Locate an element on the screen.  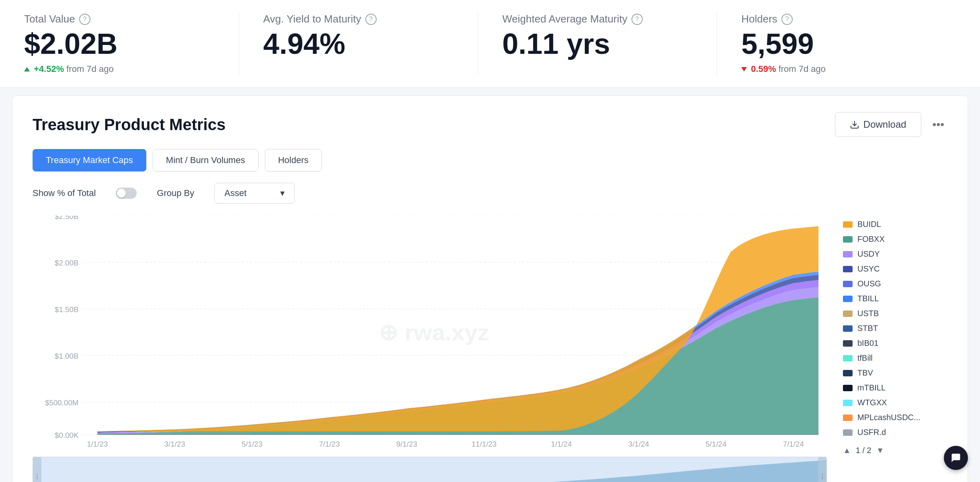
legend-item-WTGXX: WTGXX is located at coordinates (895, 402).